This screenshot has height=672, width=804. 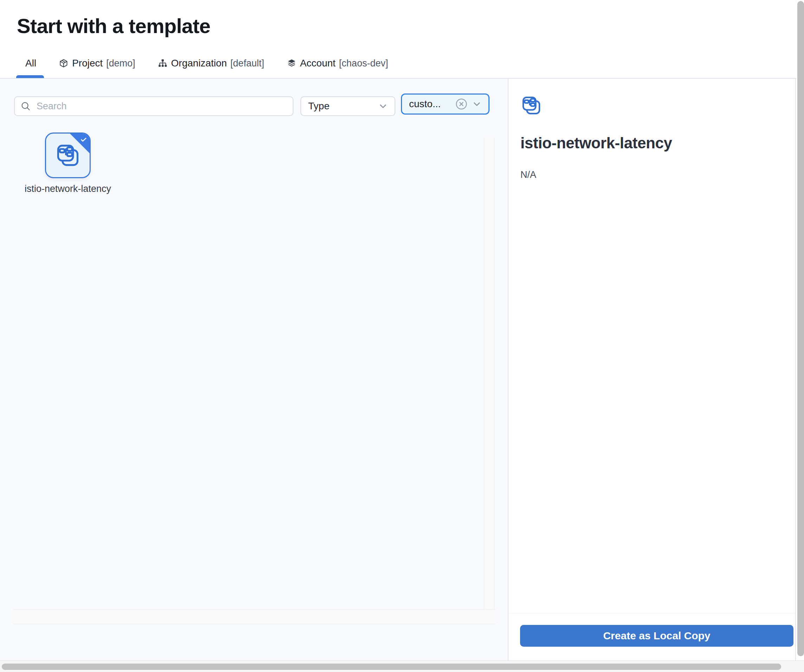 What do you see at coordinates (391, 667) in the screenshot?
I see `window-horizontal-scrollbar-thumb` at bounding box center [391, 667].